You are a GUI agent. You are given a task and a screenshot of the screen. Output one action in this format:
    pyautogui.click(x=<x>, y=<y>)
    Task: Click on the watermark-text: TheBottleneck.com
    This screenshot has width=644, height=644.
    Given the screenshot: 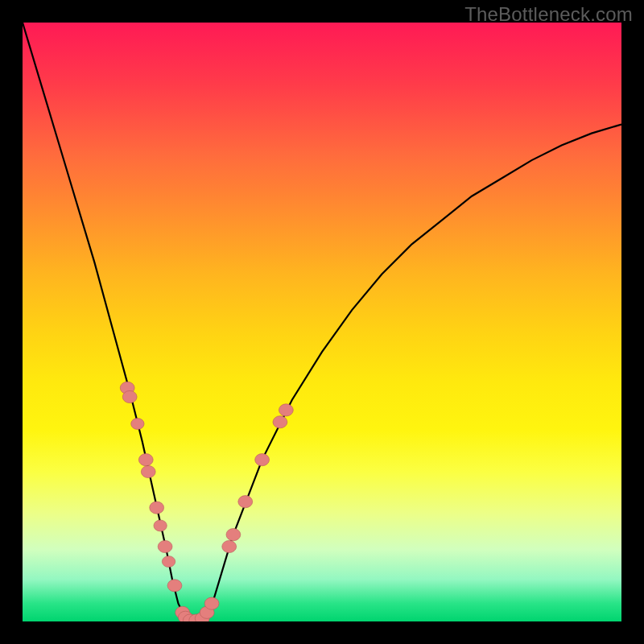 What is the action you would take?
    pyautogui.click(x=549, y=14)
    